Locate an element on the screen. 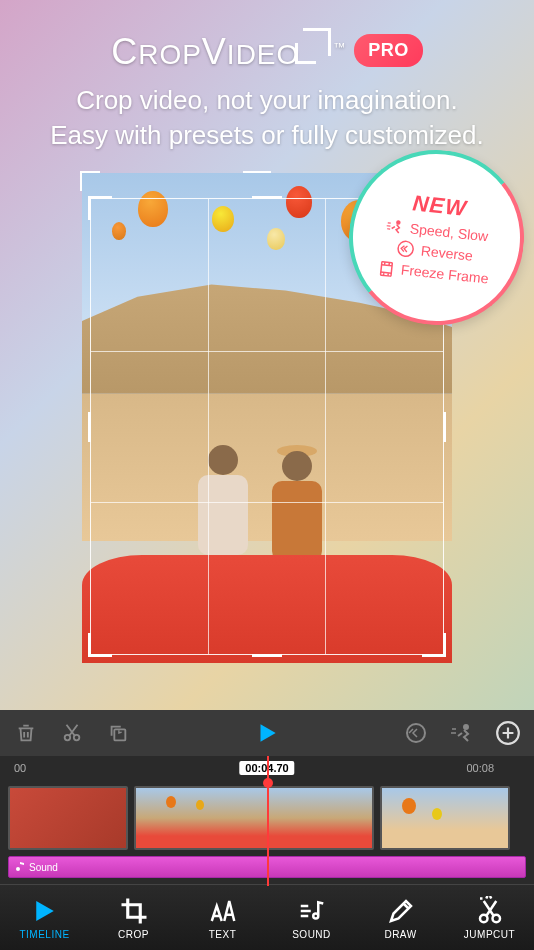  timeline-strip is located at coordinates (267, 818).